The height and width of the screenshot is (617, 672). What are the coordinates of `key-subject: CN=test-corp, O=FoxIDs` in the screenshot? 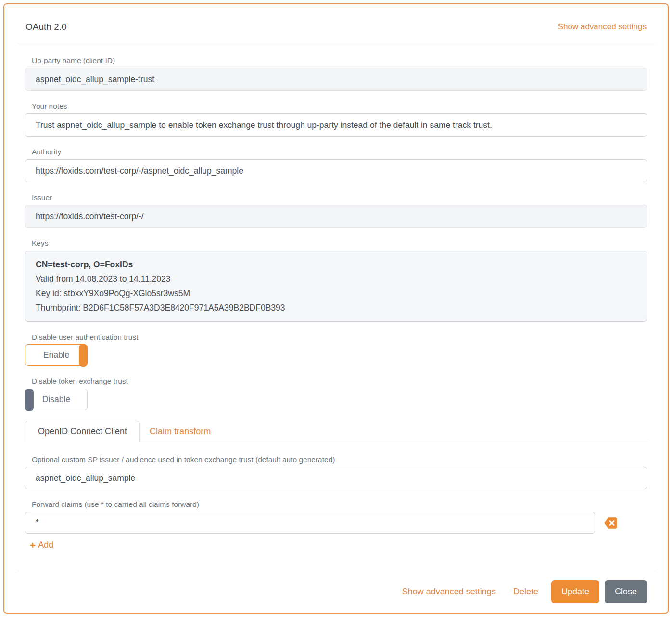 It's located at (336, 264).